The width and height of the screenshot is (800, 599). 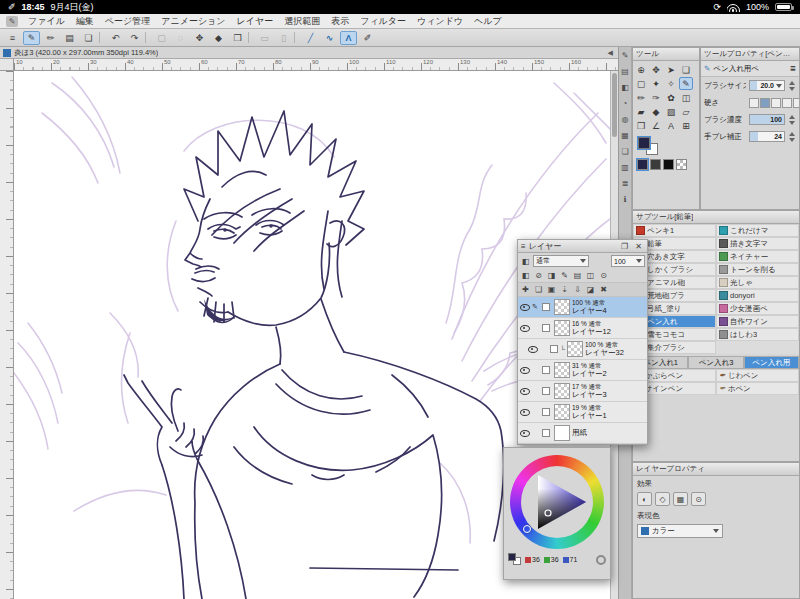 What do you see at coordinates (284, 38) in the screenshot?
I see `rounded-rect-icon: ▯` at bounding box center [284, 38].